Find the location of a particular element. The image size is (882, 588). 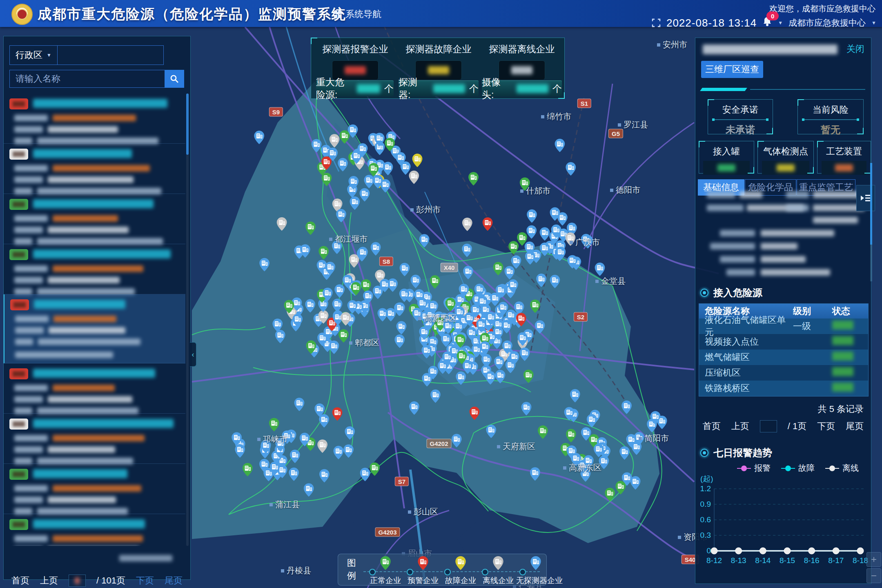

notification-badge: 0 is located at coordinates (773, 16).